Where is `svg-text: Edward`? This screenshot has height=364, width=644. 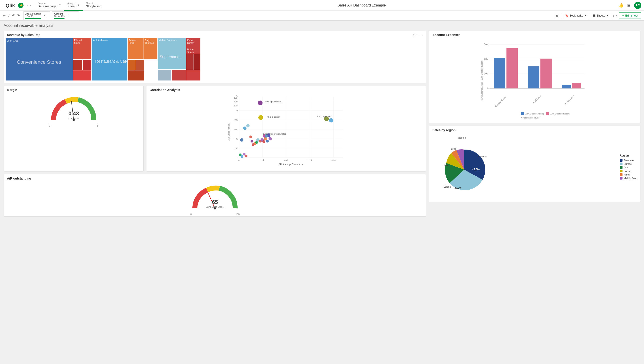
svg-text: Edward is located at coordinates (78, 40).